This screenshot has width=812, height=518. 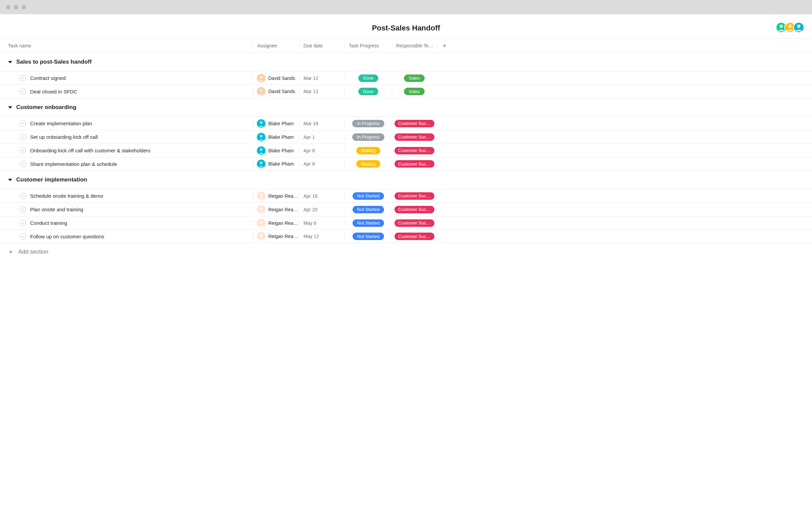 What do you see at coordinates (414, 46) in the screenshot?
I see `column-responsible-team: Responsible Te…` at bounding box center [414, 46].